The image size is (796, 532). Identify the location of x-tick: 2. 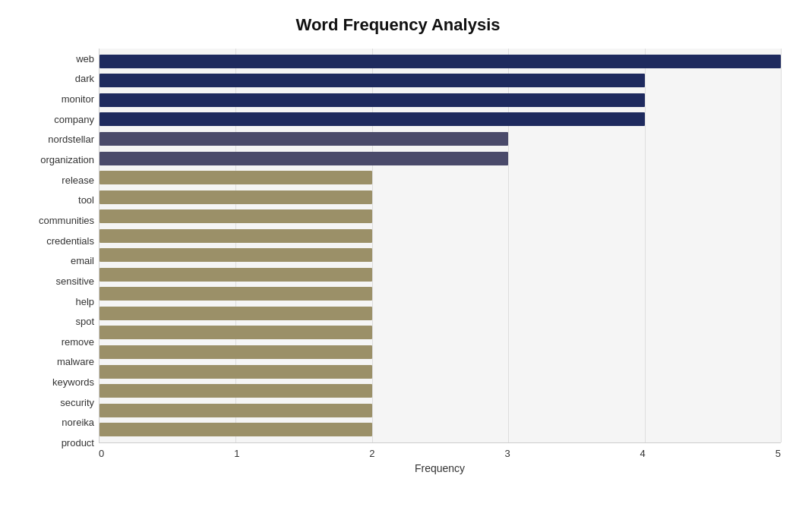
(372, 454).